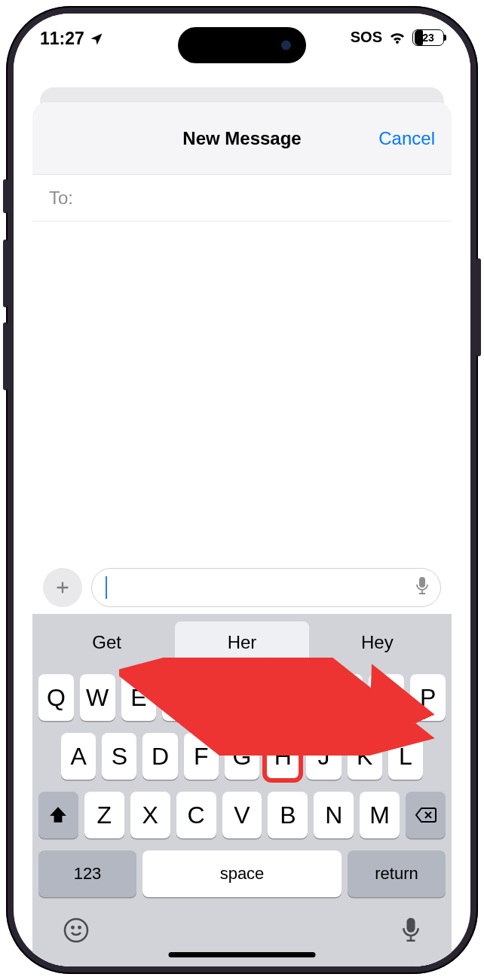  I want to click on suggestion-1: Get, so click(107, 643).